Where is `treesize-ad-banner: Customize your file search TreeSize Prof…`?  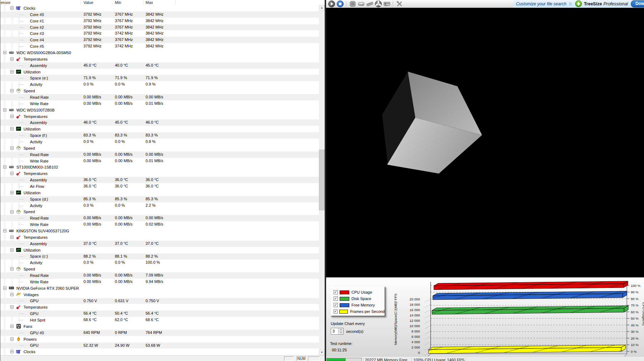 treesize-ad-banner: Customize your file search TreeSize Prof… is located at coordinates (579, 4).